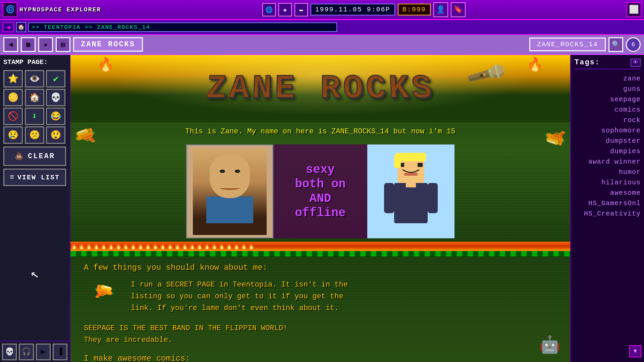 The width and height of the screenshot is (644, 362). What do you see at coordinates (320, 131) in the screenshot?
I see `intro-text: This is Zane. My name on here is ZANE_RO…` at bounding box center [320, 131].